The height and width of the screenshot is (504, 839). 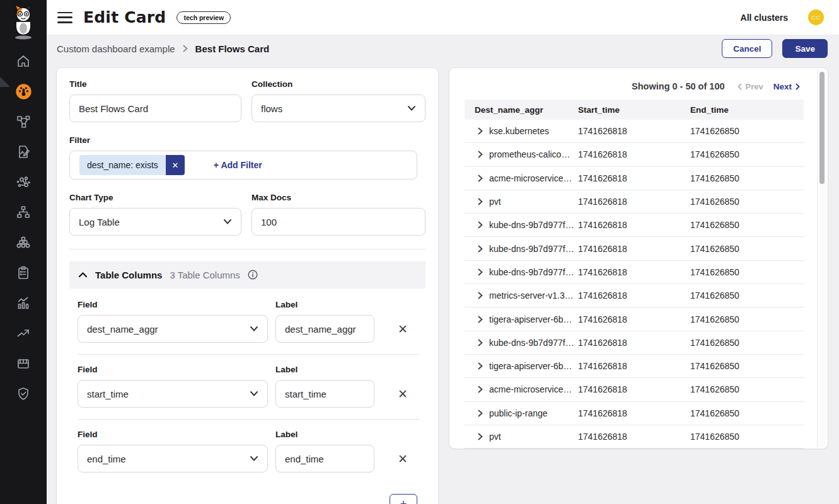 I want to click on avatar: CC, so click(x=816, y=18).